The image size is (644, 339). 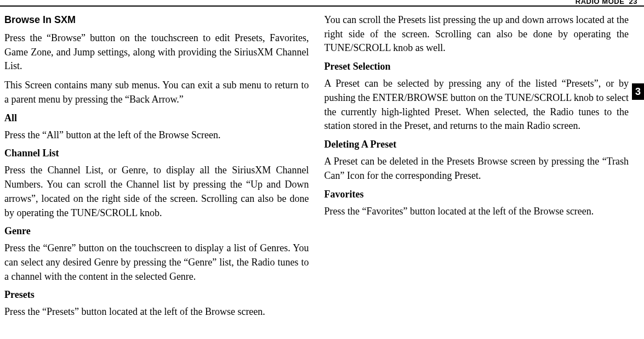 I want to click on body-text: Press the “Browse” button on the touchsc…, so click(x=157, y=53).